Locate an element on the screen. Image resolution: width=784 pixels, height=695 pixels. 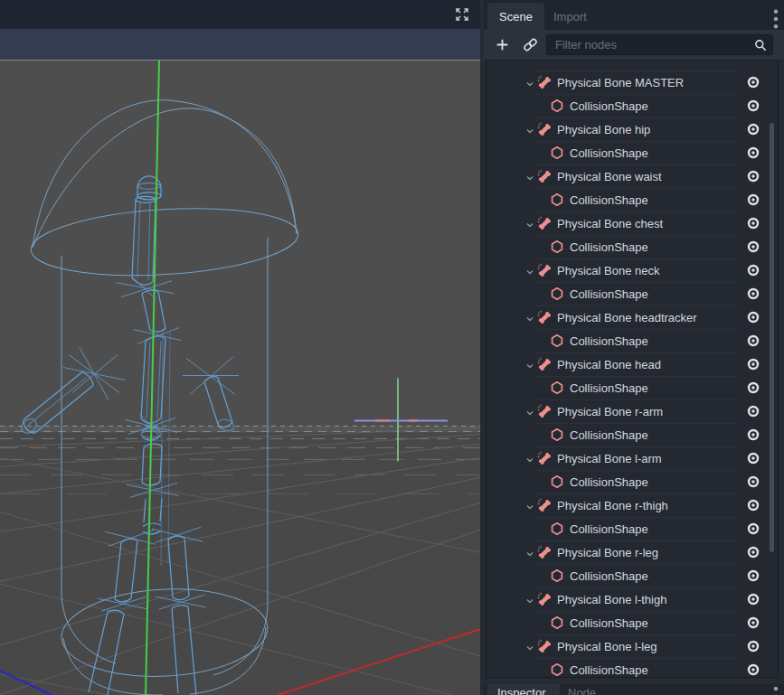
tab-scene: Scene is located at coordinates (515, 16).